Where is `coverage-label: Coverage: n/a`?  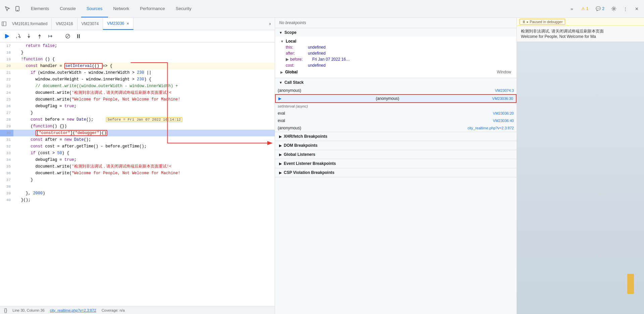
coverage-label: Coverage: n/a is located at coordinates (113, 310).